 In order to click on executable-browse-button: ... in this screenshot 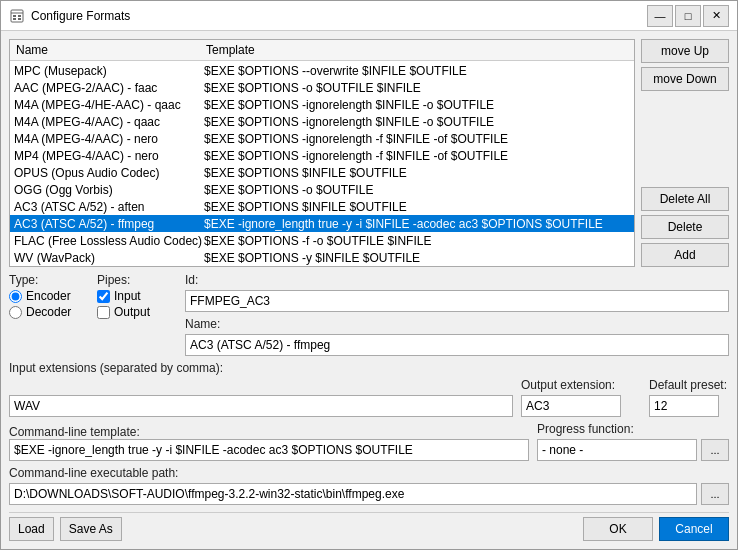, I will do `click(715, 494)`.